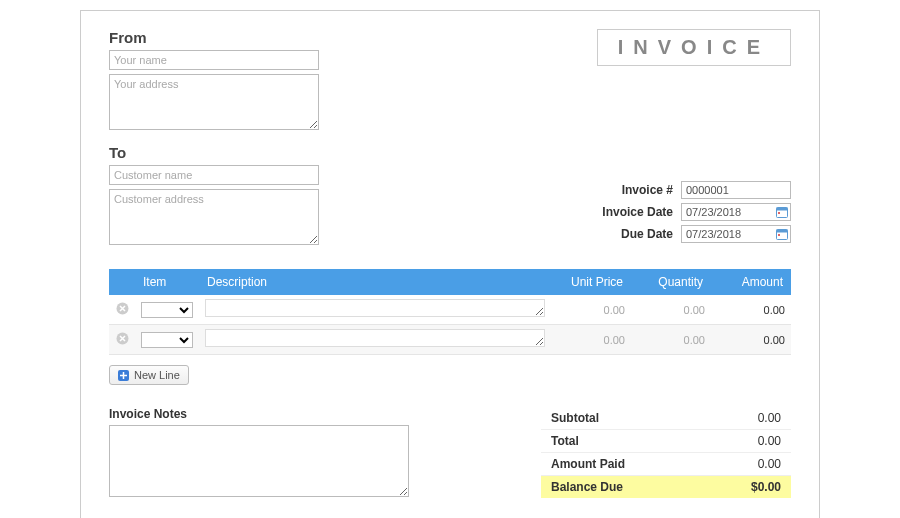 The width and height of the screenshot is (900, 518). I want to click on notes-input, so click(259, 461).